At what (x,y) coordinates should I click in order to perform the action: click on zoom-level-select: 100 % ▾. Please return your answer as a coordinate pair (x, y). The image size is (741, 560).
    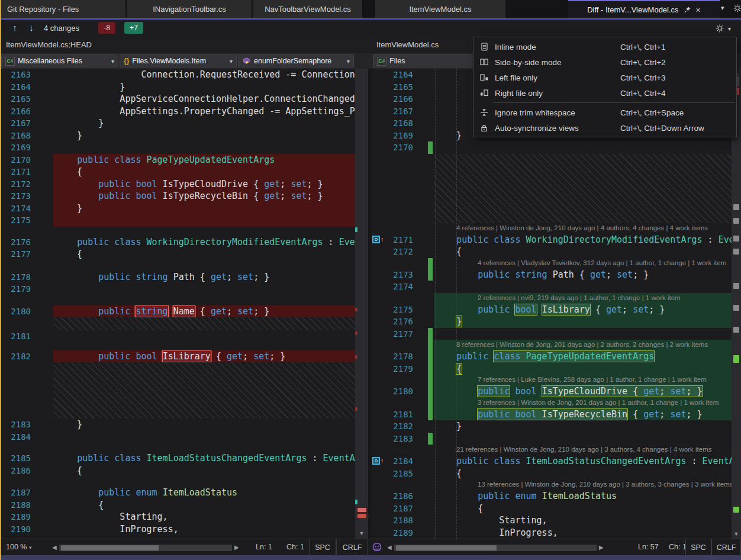
    Looking at the image, I should click on (19, 547).